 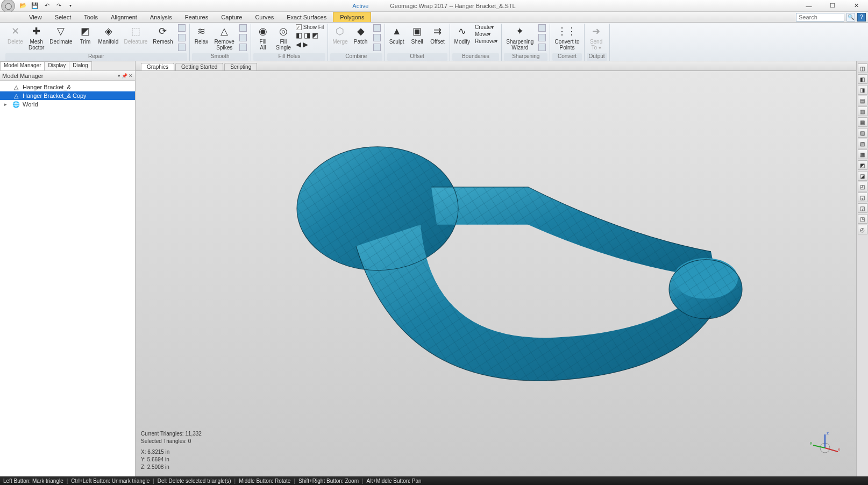 I want to click on ribbon-menu-move: Move▾, so click(x=486, y=34).